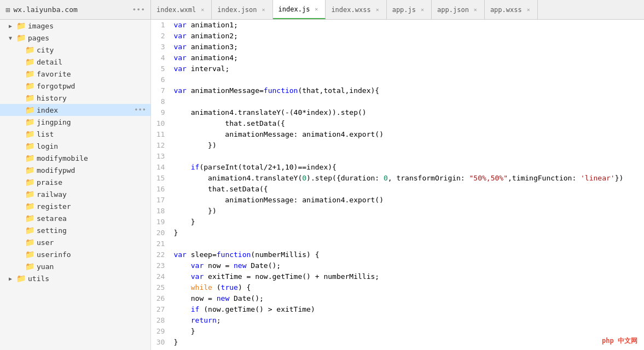 The height and width of the screenshot is (350, 644). Describe the element at coordinates (51, 219) in the screenshot. I see `item-label: setarea` at that location.